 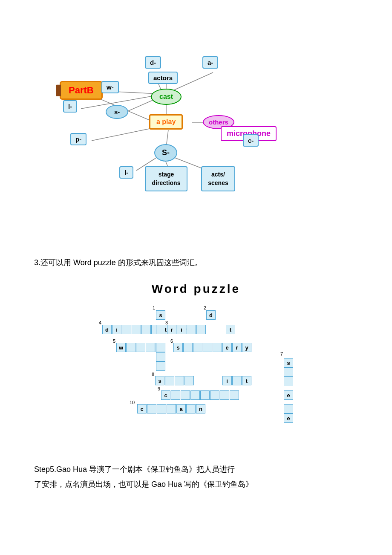 I want to click on l-dash2-node: l-, so click(x=126, y=172).